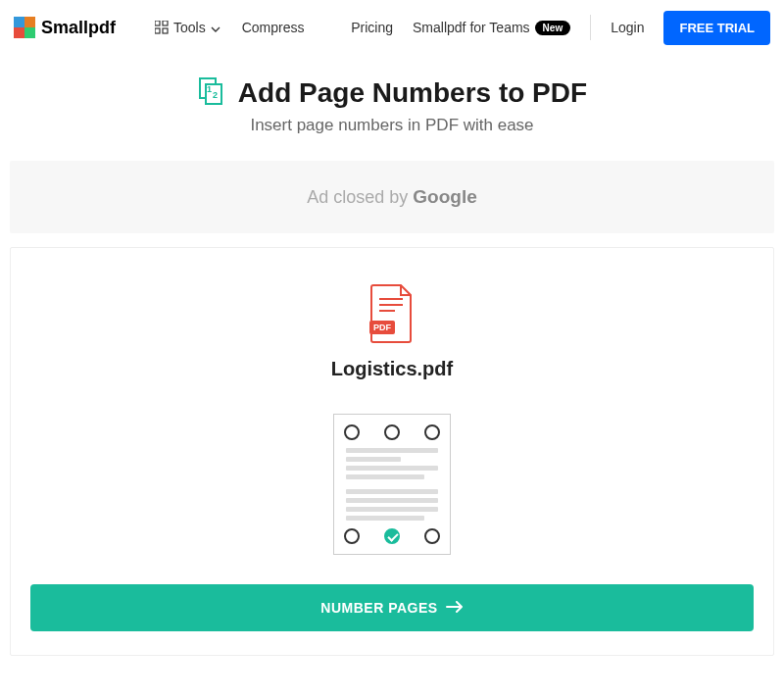 The width and height of the screenshot is (784, 697). I want to click on svg-text: 2, so click(216, 95).